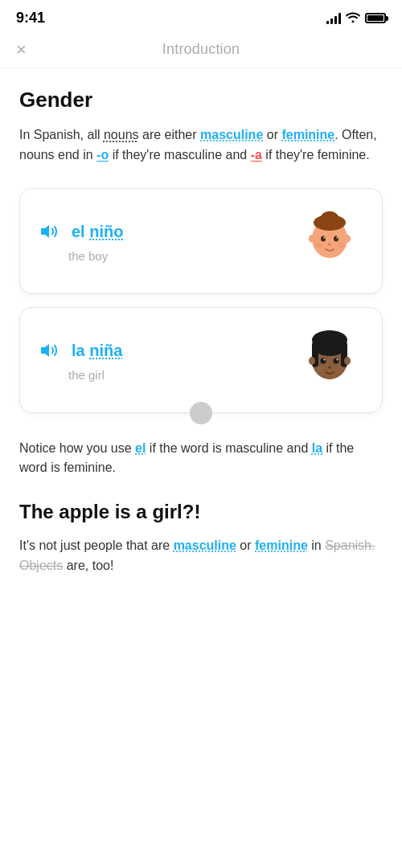  I want to click on card-nina-left: la niña the girl, so click(79, 360).